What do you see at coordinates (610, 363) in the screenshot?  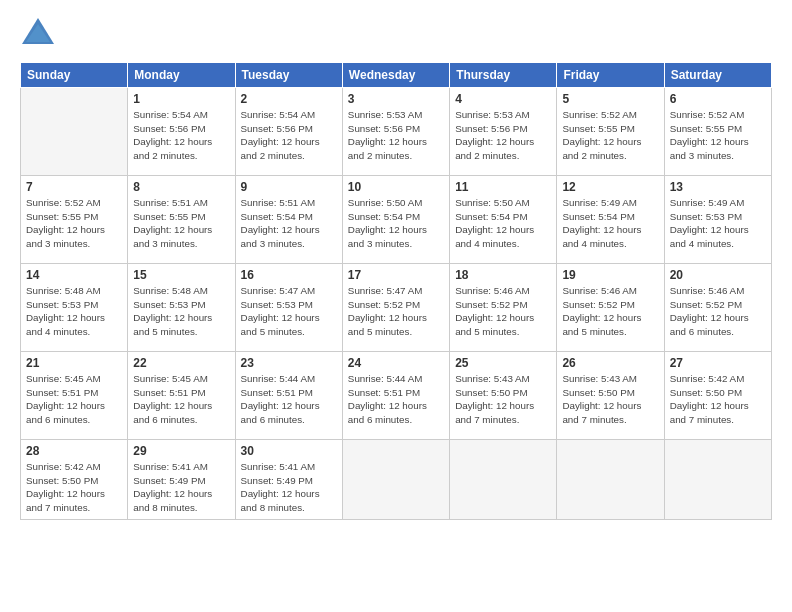 I see `day-number: 26` at bounding box center [610, 363].